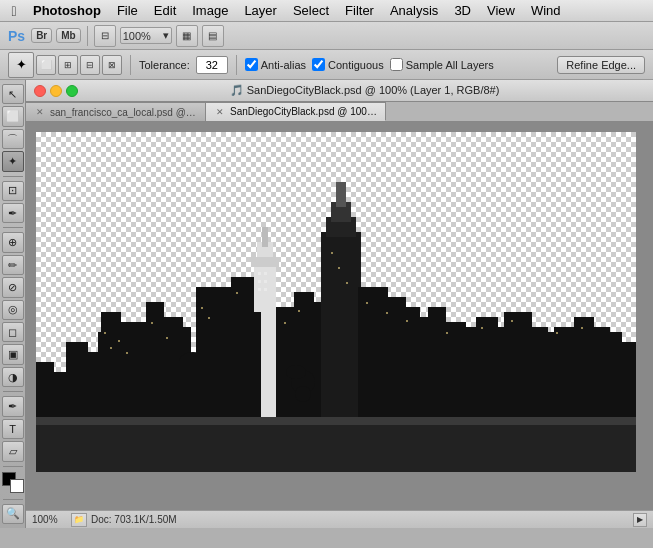 The width and height of the screenshot is (653, 548). What do you see at coordinates (462, 10) in the screenshot?
I see `menu-3d: 3D` at bounding box center [462, 10].